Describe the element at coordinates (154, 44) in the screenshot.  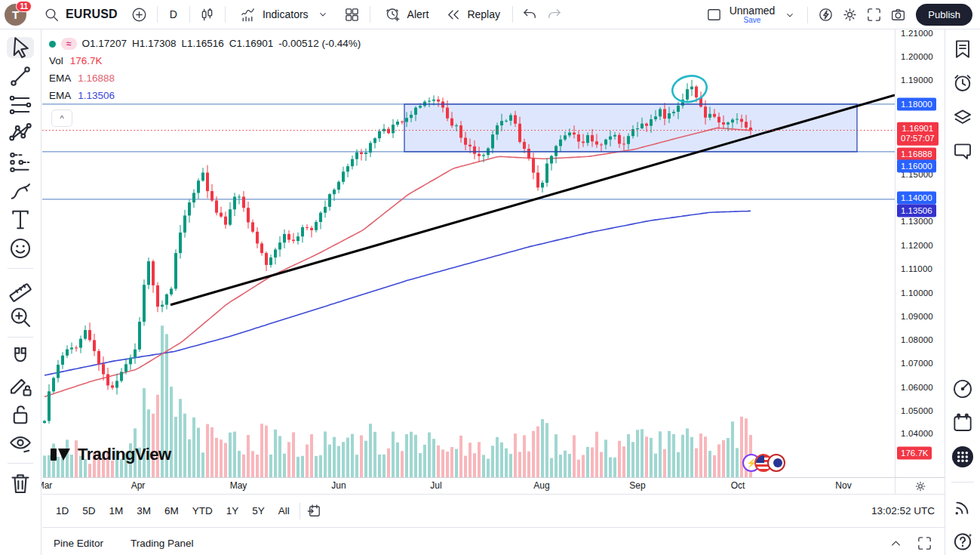
I see `ohlc-high: H1.17308` at that location.